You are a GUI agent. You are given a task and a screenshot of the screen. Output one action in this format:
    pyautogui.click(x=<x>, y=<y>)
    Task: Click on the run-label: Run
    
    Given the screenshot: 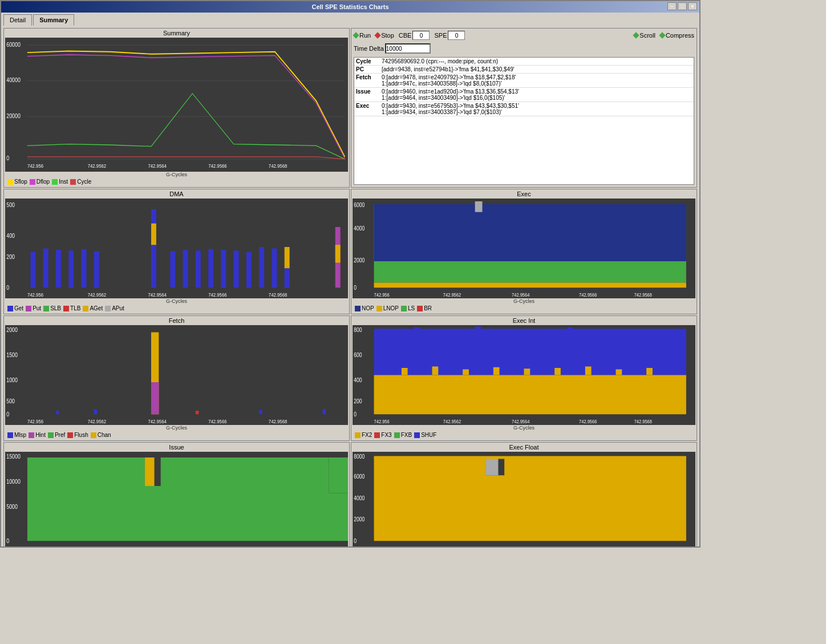 What is the action you would take?
    pyautogui.click(x=365, y=35)
    